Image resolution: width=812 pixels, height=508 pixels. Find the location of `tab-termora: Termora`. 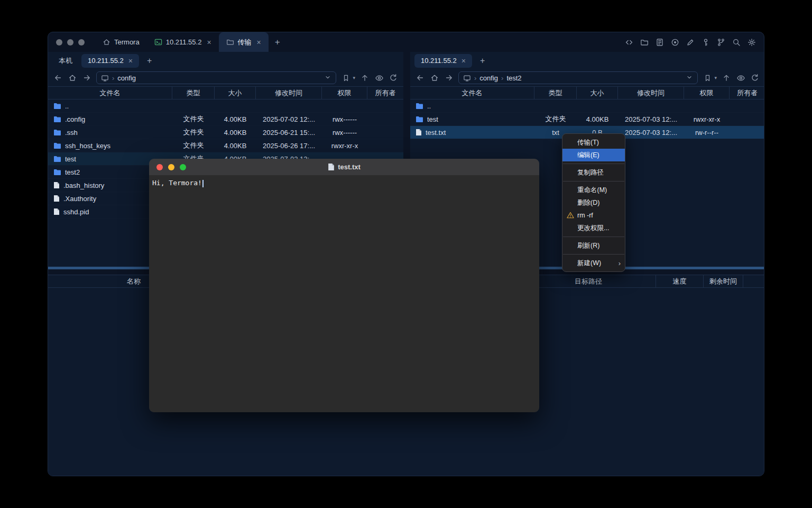

tab-termora: Termora is located at coordinates (121, 42).